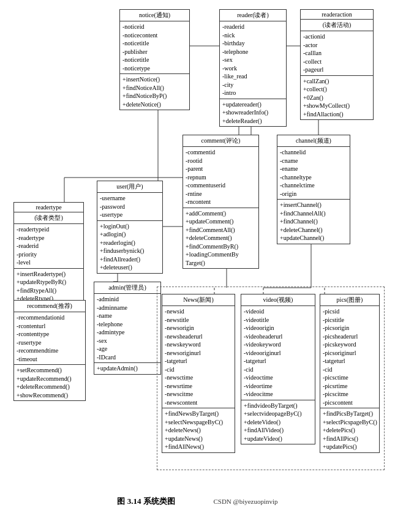 This screenshot has width=395, height=532. Describe the element at coordinates (49, 246) in the screenshot. I see `readertype-attrs: -readertypeid -readertype -readerid -pri…` at that location.